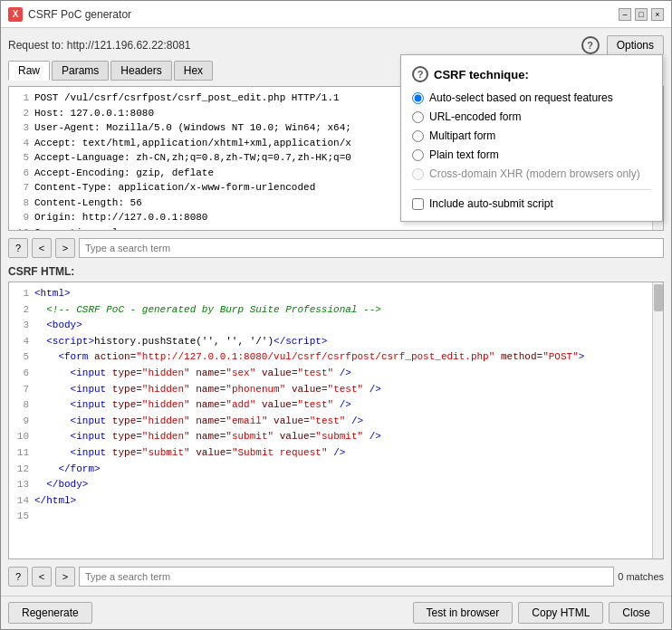 This screenshot has width=672, height=630. I want to click on request-header-row: Request to: http://121.196.62.22:8081 ? …, so click(336, 45).